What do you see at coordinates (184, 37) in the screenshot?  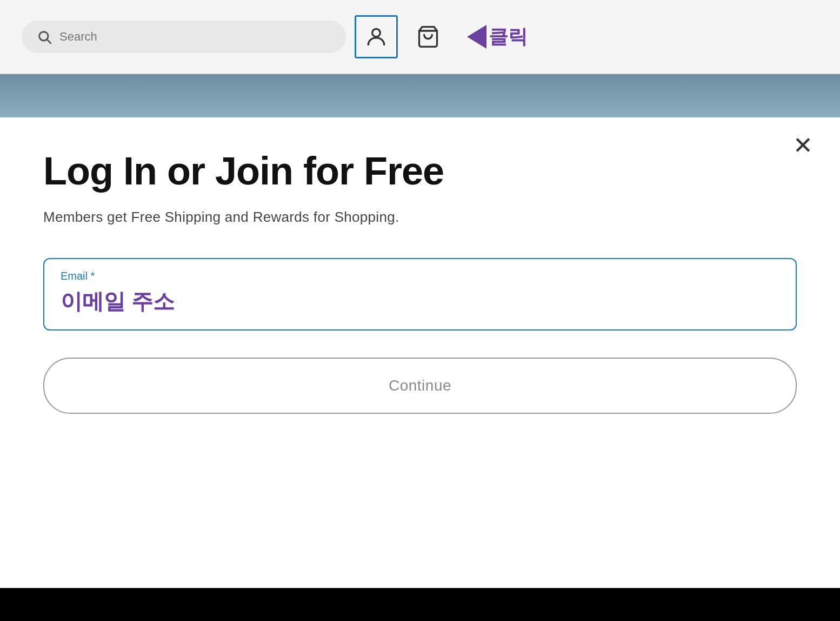 I see `search-bar` at bounding box center [184, 37].